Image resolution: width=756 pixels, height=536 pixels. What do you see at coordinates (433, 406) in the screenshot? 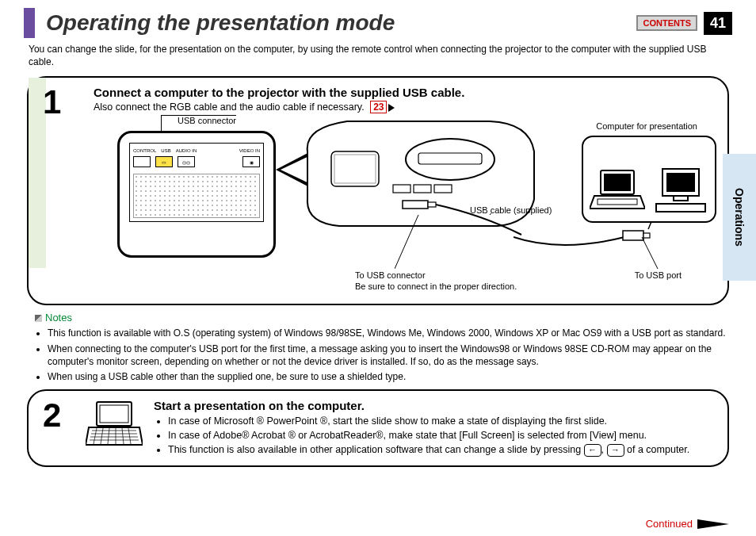
I see `step-2-title: Start a presentation on the computer.` at bounding box center [433, 406].